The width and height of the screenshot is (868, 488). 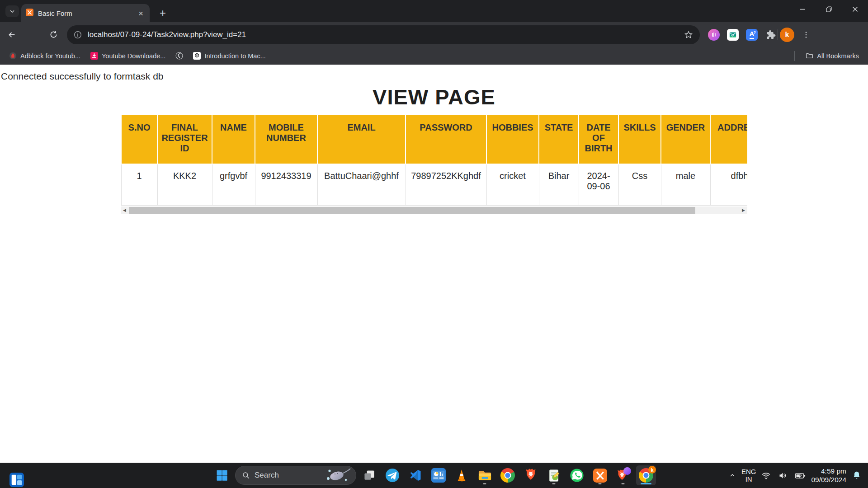 What do you see at coordinates (434, 211) in the screenshot?
I see `horizontal-scrollbar: ◄ ►` at bounding box center [434, 211].